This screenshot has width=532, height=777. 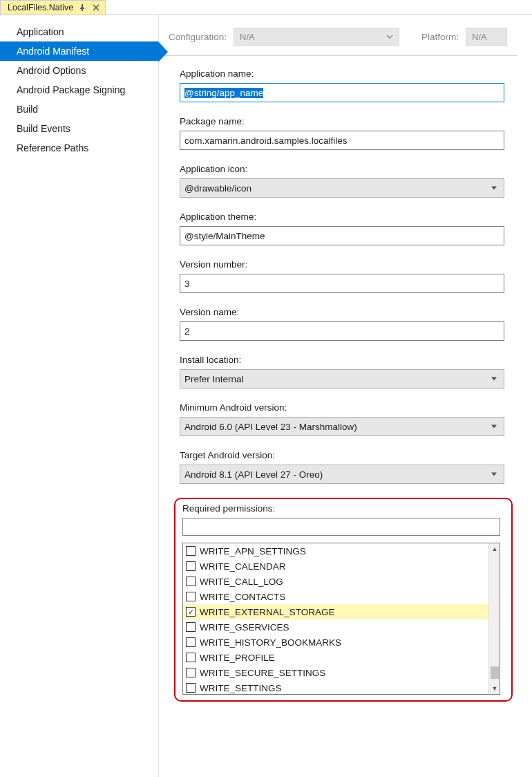 I want to click on version-number-value: 3, so click(x=187, y=283).